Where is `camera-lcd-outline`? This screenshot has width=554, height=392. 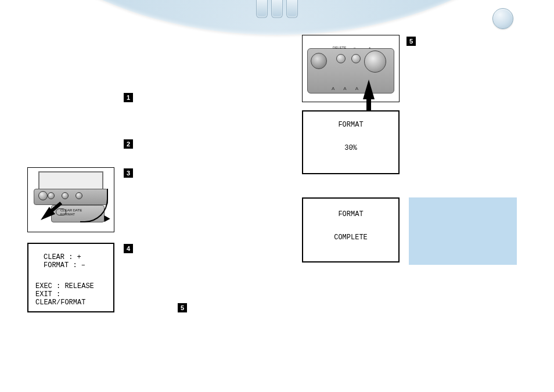
camera-lcd-outline is located at coordinates (71, 181).